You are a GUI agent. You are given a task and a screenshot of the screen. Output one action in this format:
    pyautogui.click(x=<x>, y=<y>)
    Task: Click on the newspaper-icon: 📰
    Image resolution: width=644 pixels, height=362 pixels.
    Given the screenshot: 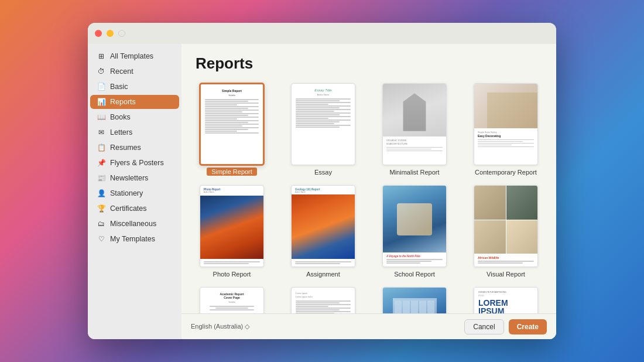 What is the action you would take?
    pyautogui.click(x=101, y=178)
    